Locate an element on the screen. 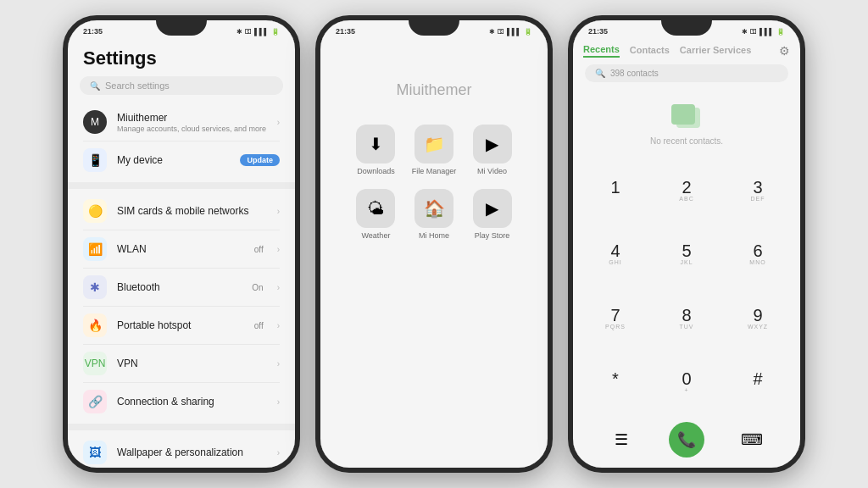 The image size is (868, 488). wlan-value: off is located at coordinates (259, 249).